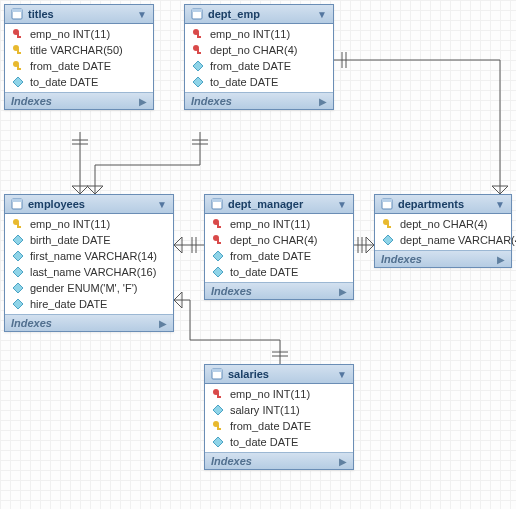  I want to click on table-title: dept_emp, so click(260, 14).